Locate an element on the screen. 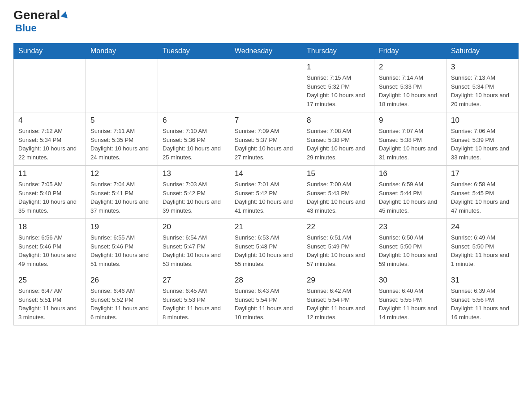 Image resolution: width=532 pixels, height=411 pixels. day-number: 10 is located at coordinates (482, 120).